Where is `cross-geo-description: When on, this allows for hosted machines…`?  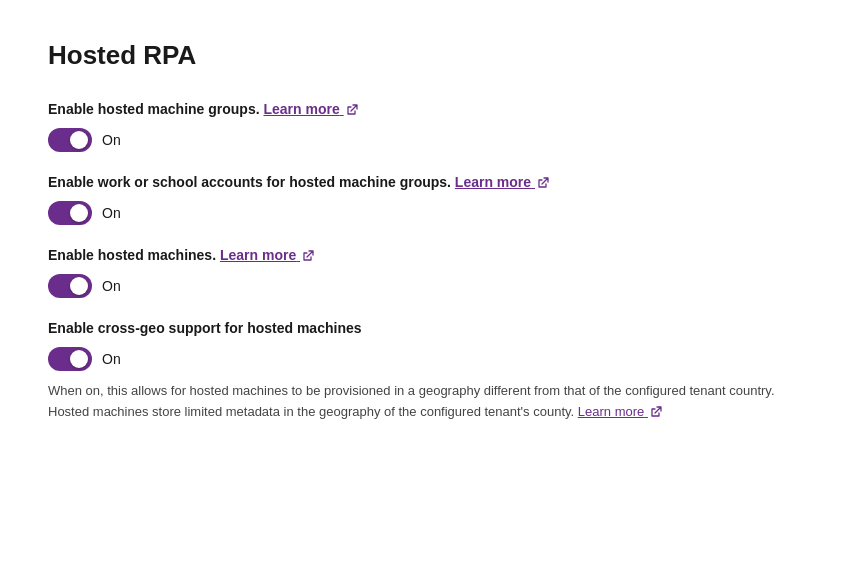 cross-geo-description: When on, this allows for hosted machines… is located at coordinates (425, 402).